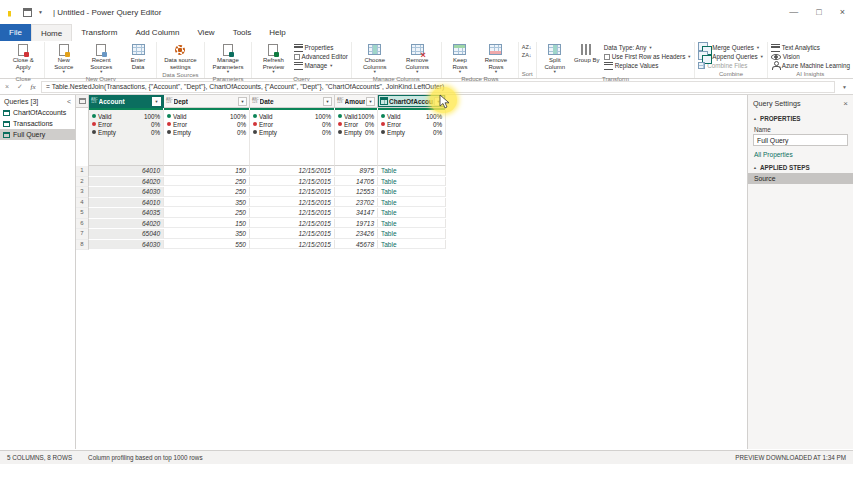 The height and width of the screenshot is (480, 853). I want to click on grid-cell: 8975, so click(356, 171).